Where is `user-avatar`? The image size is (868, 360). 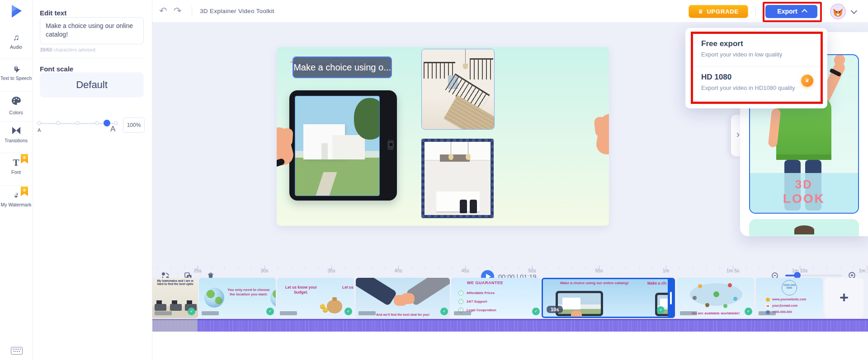 user-avatar is located at coordinates (838, 12).